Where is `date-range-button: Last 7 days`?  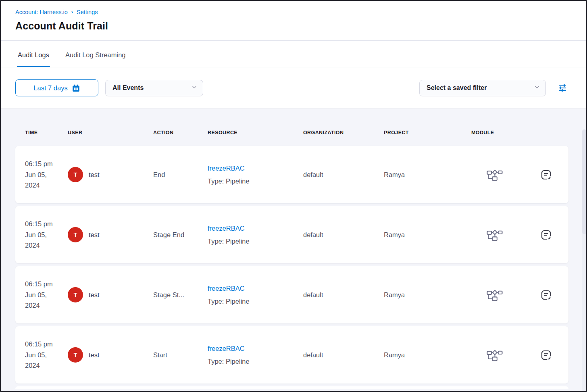 date-range-button: Last 7 days is located at coordinates (57, 88).